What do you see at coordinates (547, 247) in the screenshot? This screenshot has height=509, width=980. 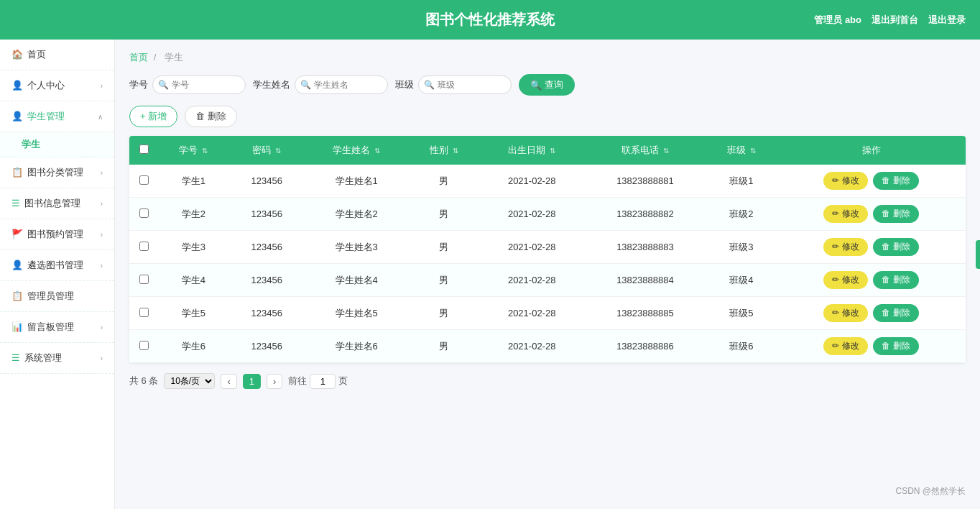 I see `table-row: 学生3 123456 学生姓名3 男 2021-02-28 1382388888…` at bounding box center [547, 247].